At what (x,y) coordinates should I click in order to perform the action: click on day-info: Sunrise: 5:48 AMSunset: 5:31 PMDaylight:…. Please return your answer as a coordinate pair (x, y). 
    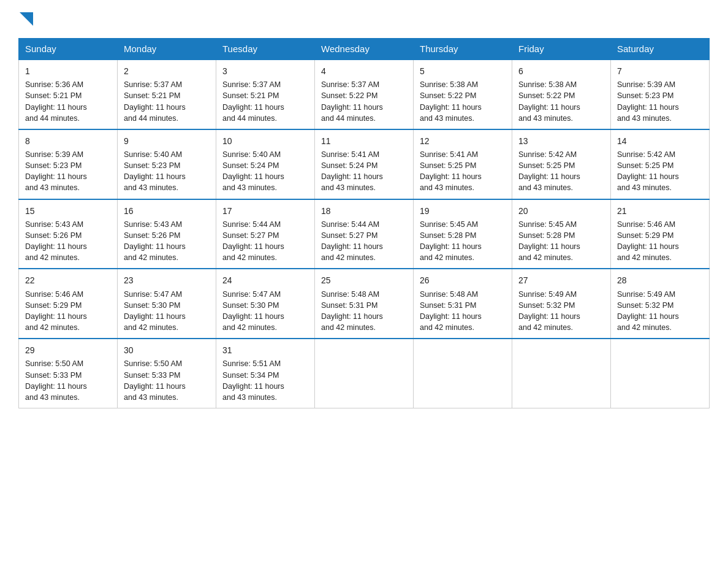
    Looking at the image, I should click on (352, 311).